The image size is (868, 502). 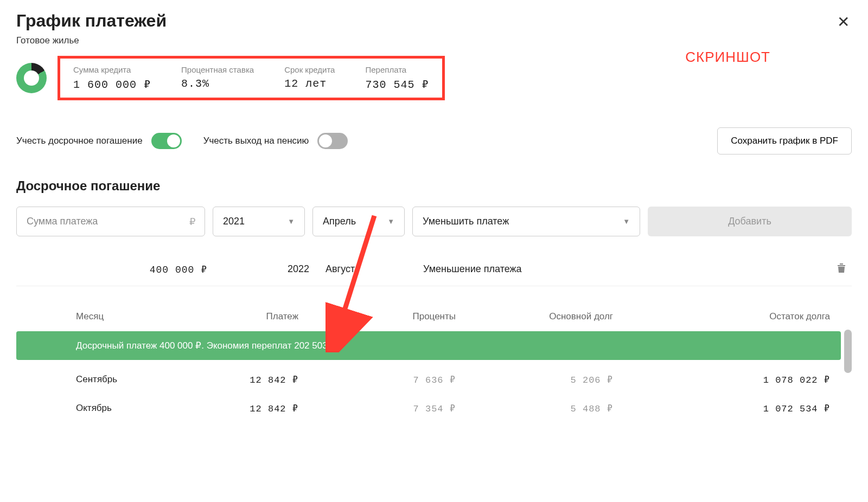 What do you see at coordinates (551, 379) in the screenshot?
I see `cell-principal: 5 206 ₽` at bounding box center [551, 379].